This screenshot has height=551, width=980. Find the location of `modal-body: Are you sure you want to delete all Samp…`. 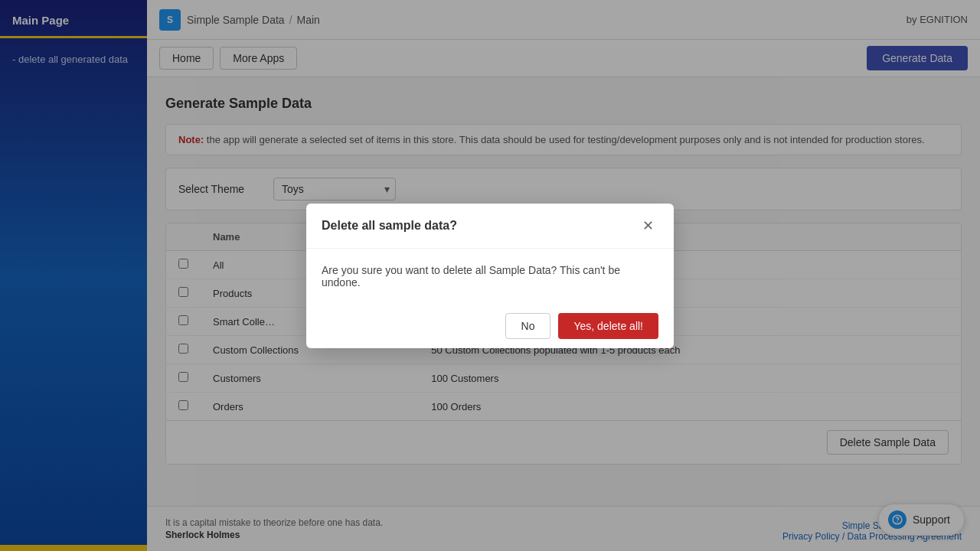

modal-body: Are you sure you want to delete all Samp… is located at coordinates (490, 276).